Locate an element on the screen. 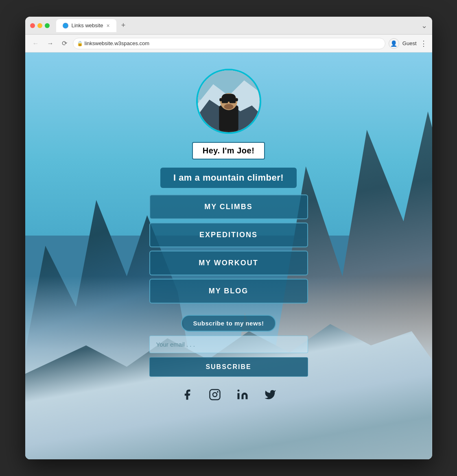 Image resolution: width=457 pixels, height=476 pixels. my-blog-button: MY BLOG is located at coordinates (229, 291).